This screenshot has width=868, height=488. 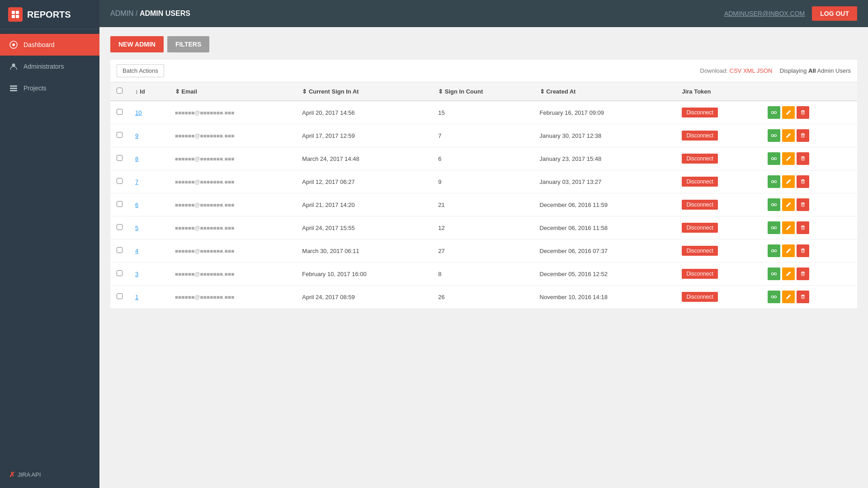 What do you see at coordinates (137, 136) in the screenshot?
I see `admin-id-link-9: 9` at bounding box center [137, 136].